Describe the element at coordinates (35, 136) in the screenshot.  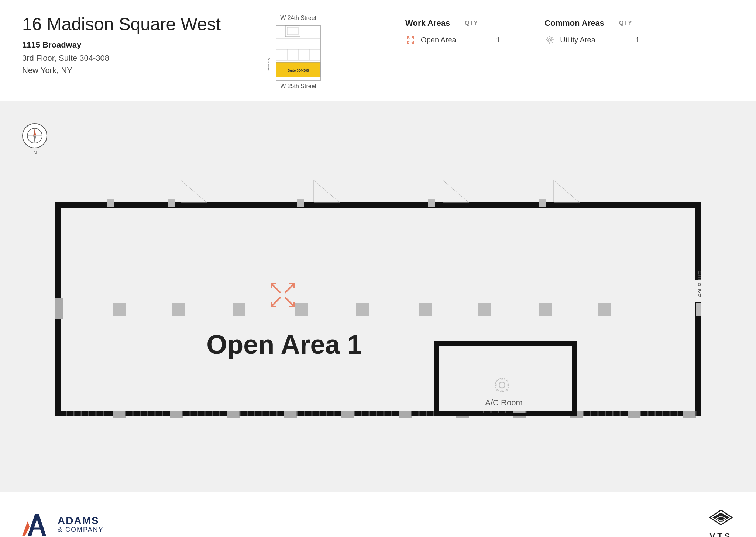
I see `compass: N` at that location.